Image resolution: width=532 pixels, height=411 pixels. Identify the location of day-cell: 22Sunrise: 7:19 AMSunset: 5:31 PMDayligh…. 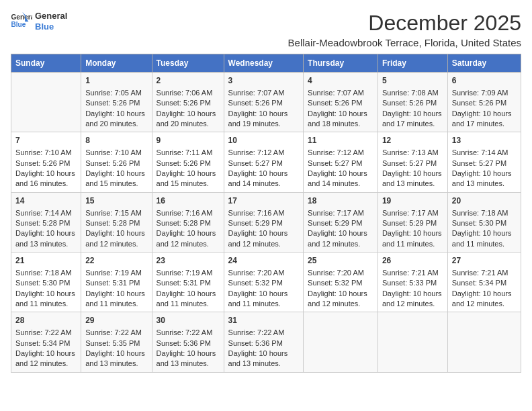
(117, 282).